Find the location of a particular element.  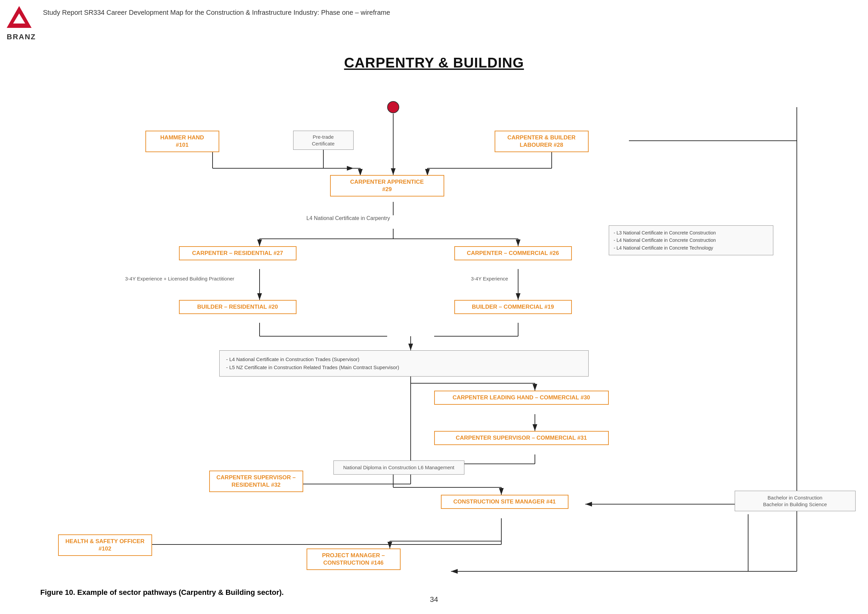

page-number: 34 is located at coordinates (434, 600).